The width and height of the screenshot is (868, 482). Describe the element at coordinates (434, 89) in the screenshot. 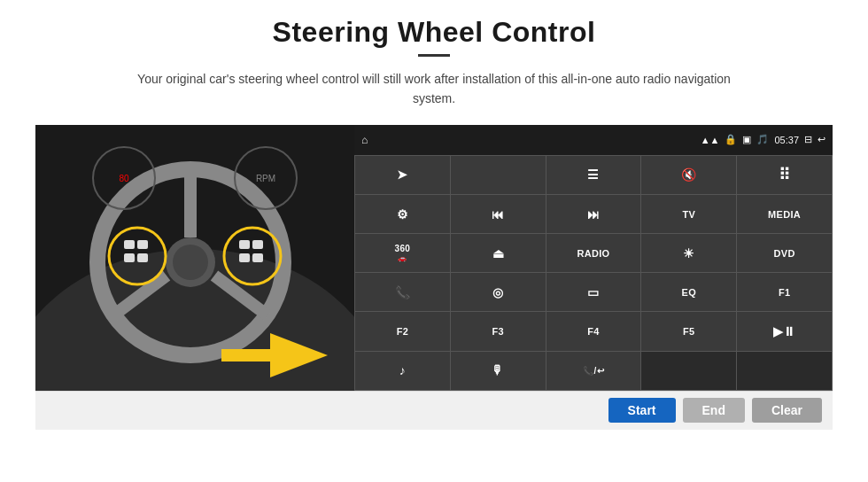

I see `page-subtitle: Your original car's steering wheel contr…` at that location.